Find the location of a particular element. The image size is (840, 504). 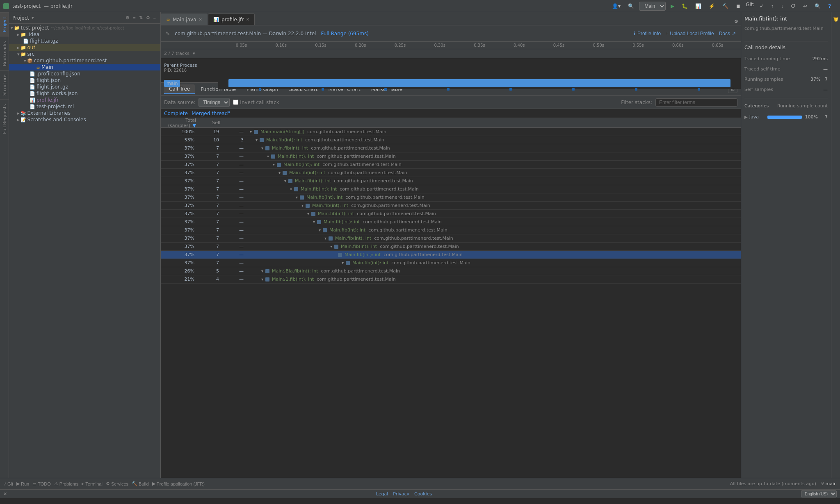

func-name: Main$Bla.fib(int): int is located at coordinates (295, 271).